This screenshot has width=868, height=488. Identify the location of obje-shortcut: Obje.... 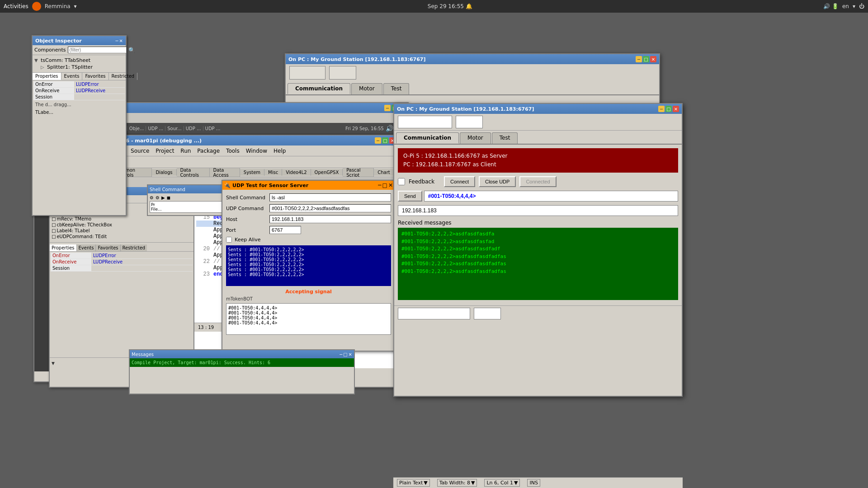
(136, 128).